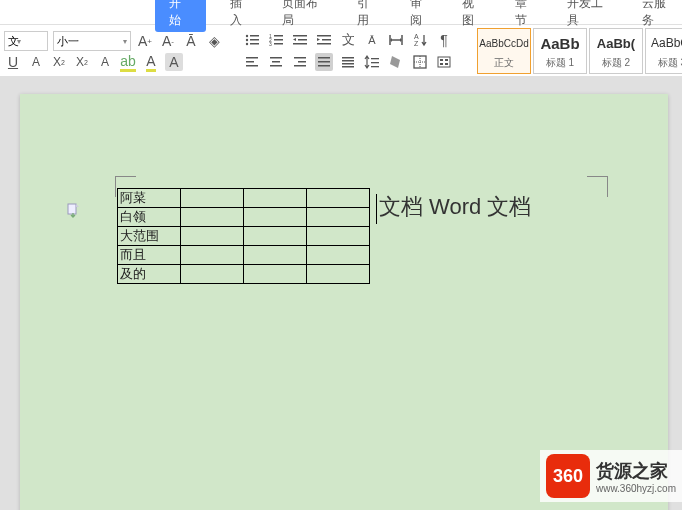 The height and width of the screenshot is (510, 682). I want to click on text-cursor, so click(376, 209).